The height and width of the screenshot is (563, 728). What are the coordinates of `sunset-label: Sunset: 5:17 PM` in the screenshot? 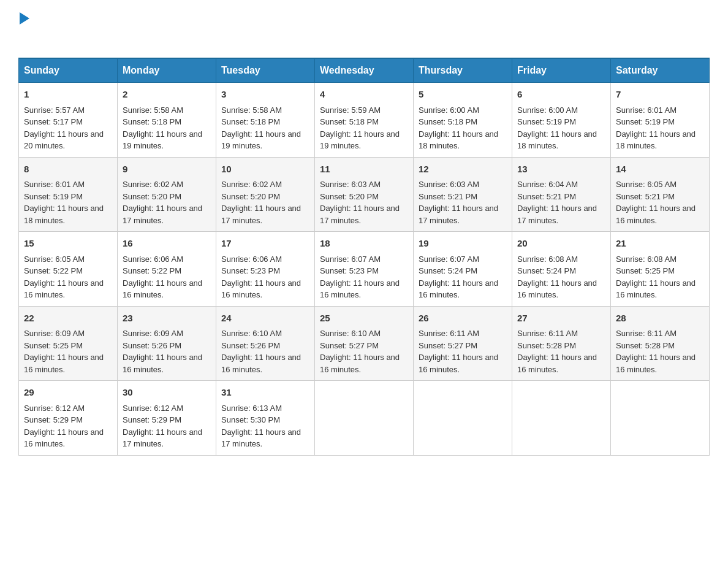 It's located at (53, 121).